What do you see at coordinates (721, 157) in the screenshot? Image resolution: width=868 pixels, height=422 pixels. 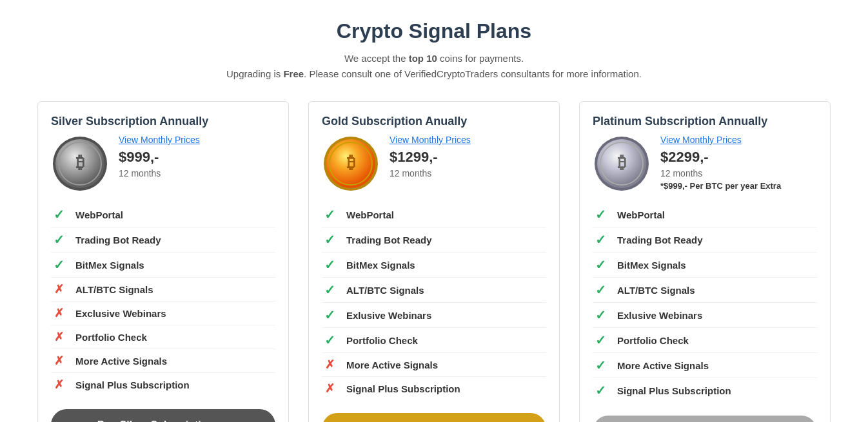 I see `plan-price-platinum: $2299,-` at bounding box center [721, 157].